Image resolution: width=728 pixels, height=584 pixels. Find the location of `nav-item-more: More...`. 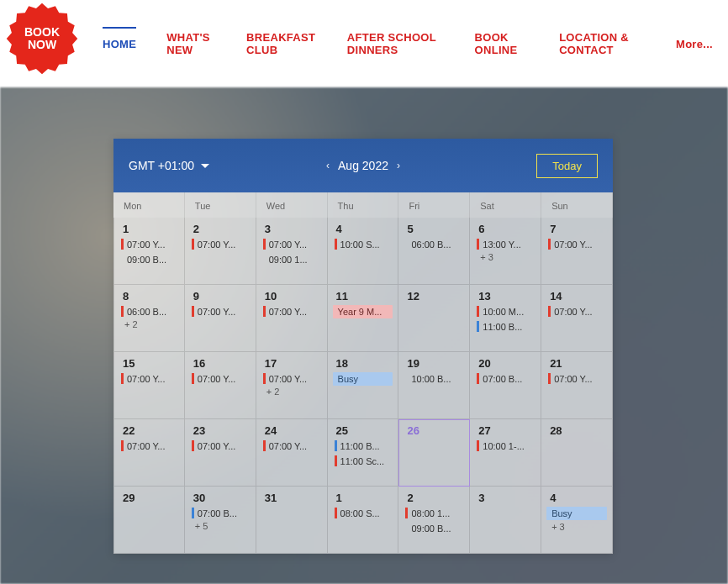

nav-item-more: More... is located at coordinates (694, 44).